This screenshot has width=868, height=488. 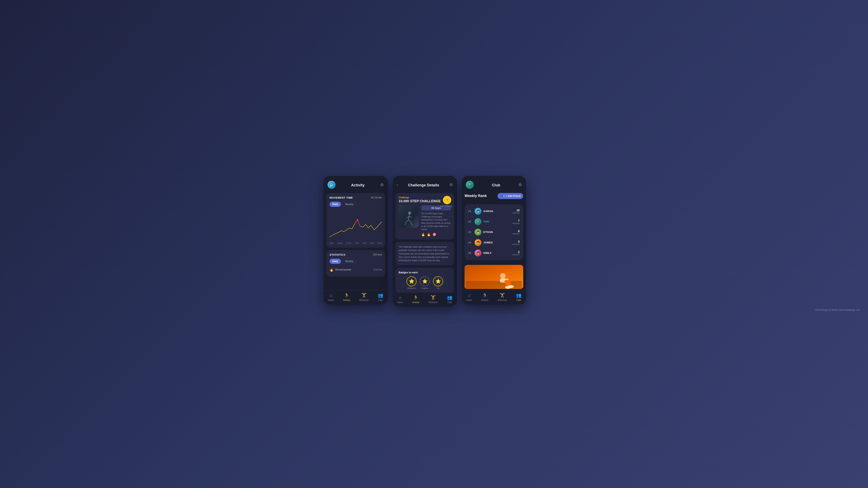 I want to click on chart-label-10am: 10AM, so click(x=340, y=243).